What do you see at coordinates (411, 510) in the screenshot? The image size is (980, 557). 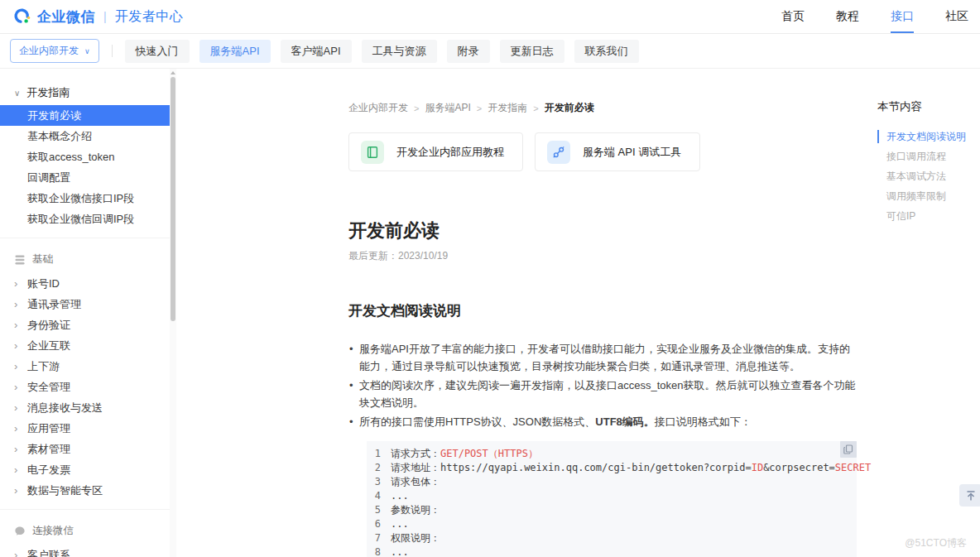 I see `code-text: 参数说明：` at bounding box center [411, 510].